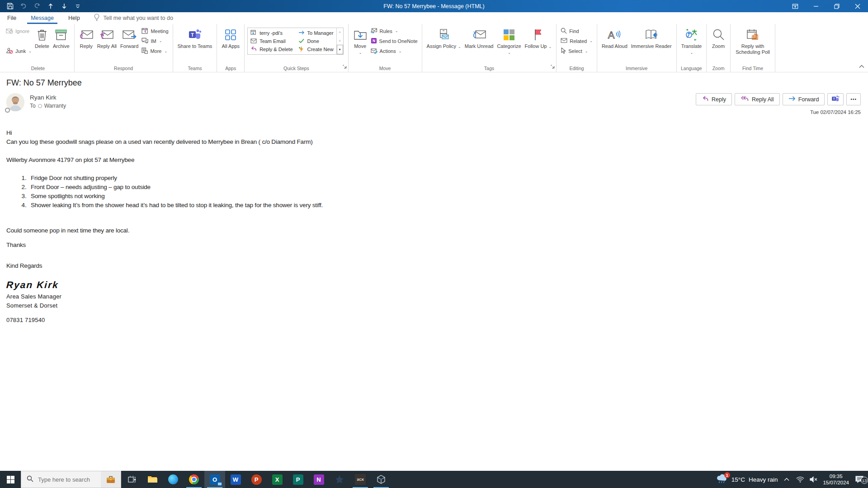  What do you see at coordinates (271, 41) in the screenshot?
I see `quick-step-team-email: Team Email` at bounding box center [271, 41].